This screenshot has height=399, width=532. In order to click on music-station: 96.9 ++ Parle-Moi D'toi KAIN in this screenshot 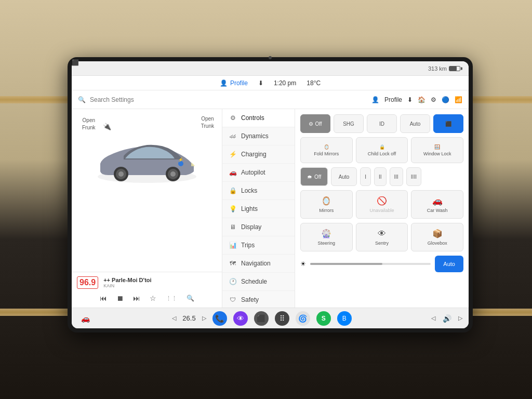, I will do `click(147, 283)`.